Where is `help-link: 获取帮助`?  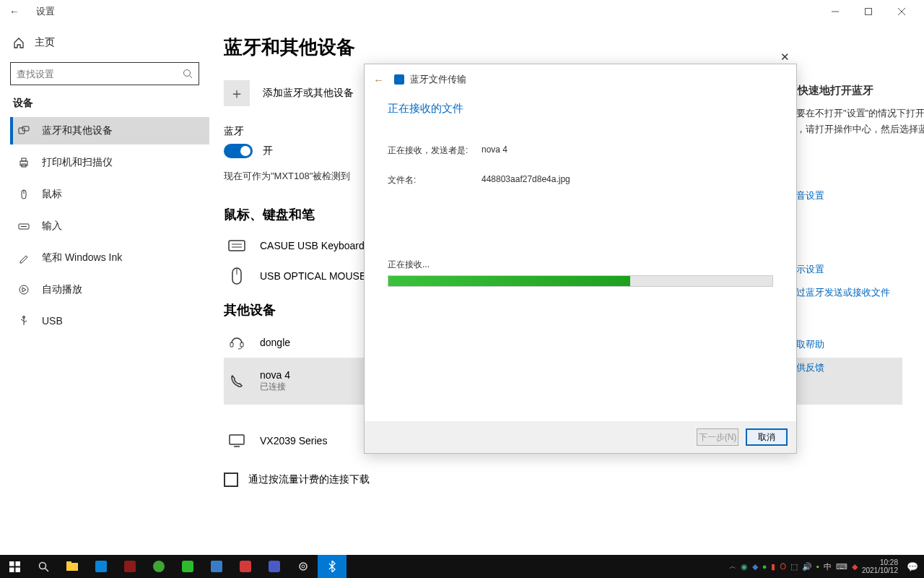
help-link: 获取帮助 is located at coordinates (855, 345).